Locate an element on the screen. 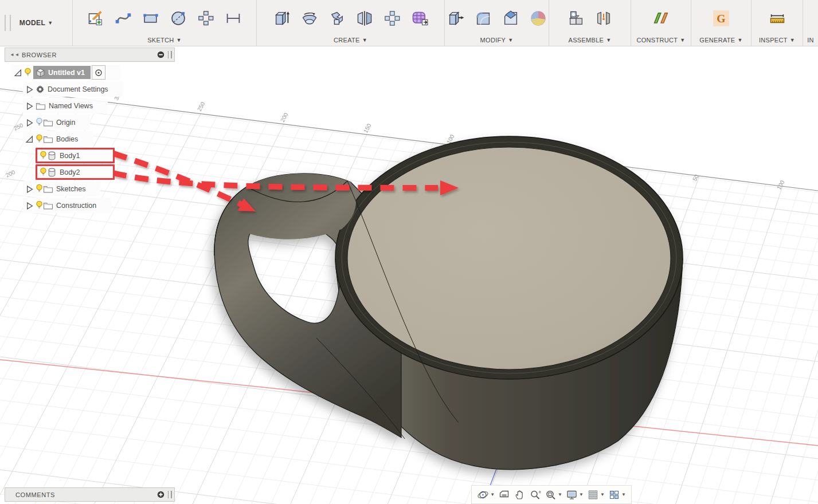 The image size is (818, 504). press-pull-icon is located at coordinates (456, 18).